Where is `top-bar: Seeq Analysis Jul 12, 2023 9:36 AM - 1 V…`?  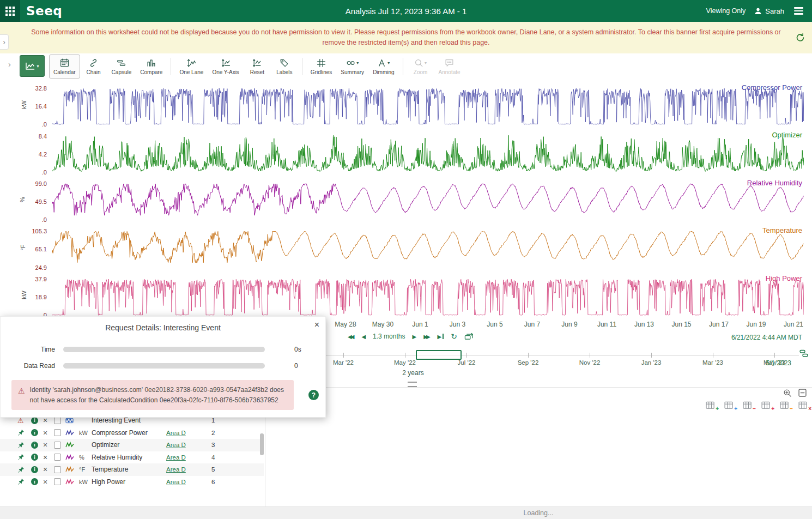 top-bar: Seeq Analysis Jul 12, 2023 9:36 AM - 1 V… is located at coordinates (406, 11).